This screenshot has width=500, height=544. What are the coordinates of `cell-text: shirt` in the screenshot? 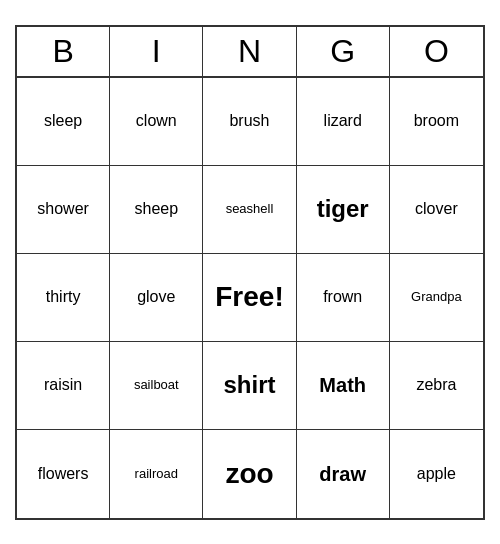 It's located at (249, 386).